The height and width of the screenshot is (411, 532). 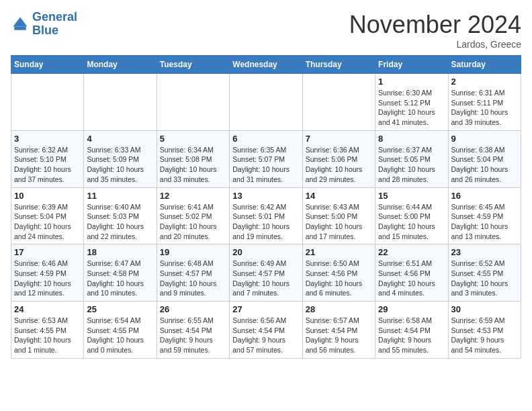 What do you see at coordinates (412, 216) in the screenshot?
I see `calendar-cell: 15Sunrise: 6:44 AMSunset: 5:00 PMDayligh…` at bounding box center [412, 216].